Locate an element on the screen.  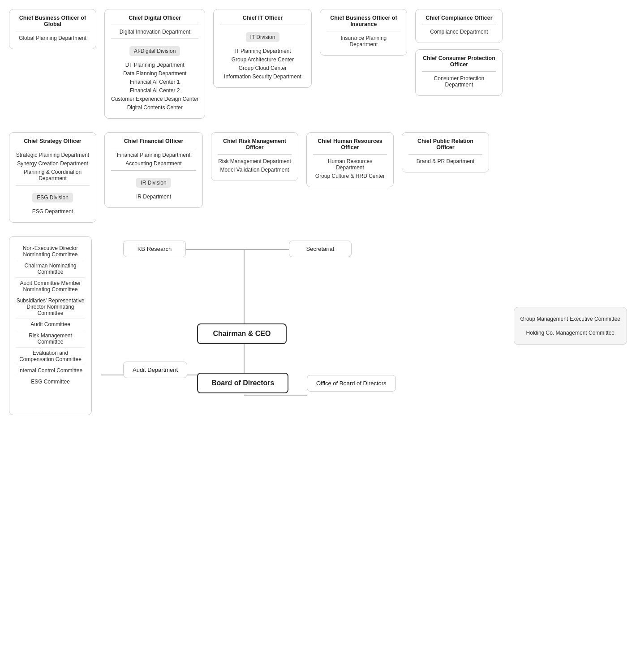
card-hr: Chief Human Resources Officer Human Reso… is located at coordinates (350, 159).